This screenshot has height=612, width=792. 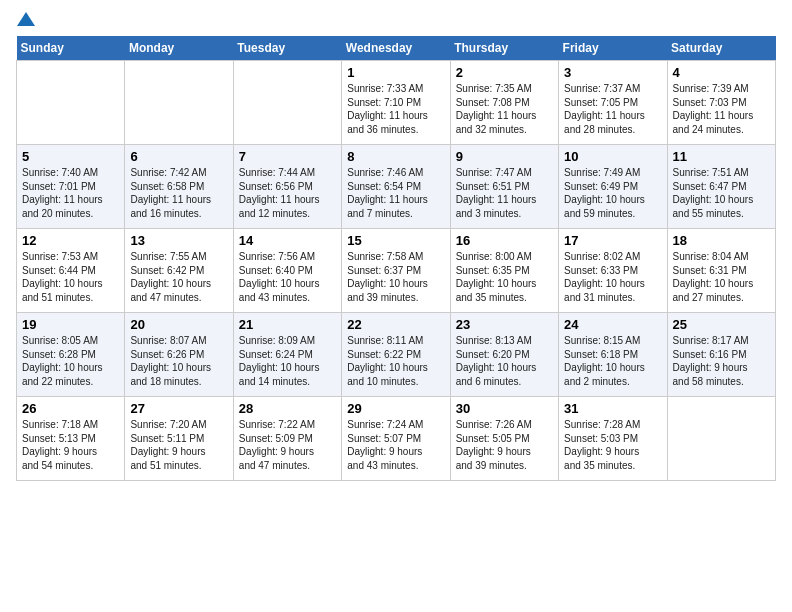 I want to click on calendar-cell: 29Sunrise: 7:24 AM Sunset: 5:07 PM Dayli…, so click(x=396, y=439).